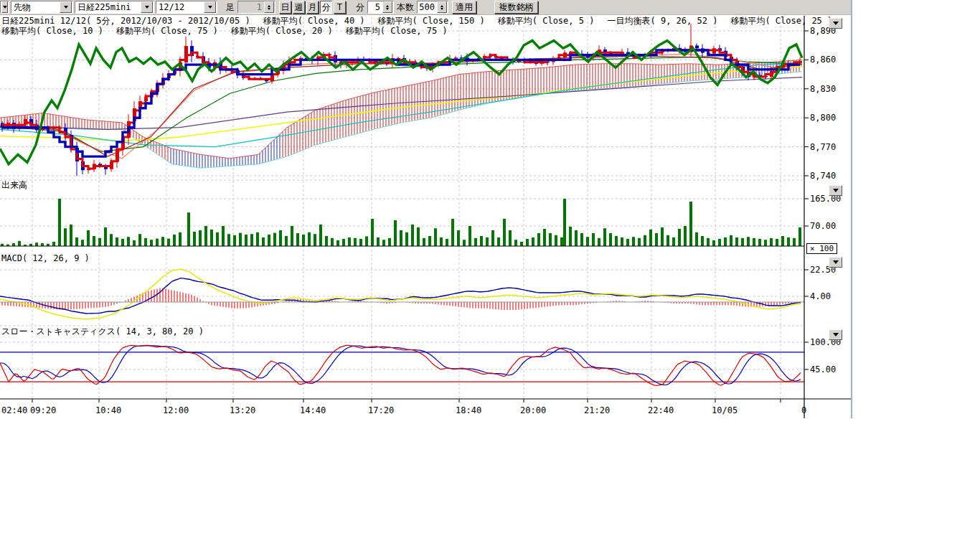 The height and width of the screenshot is (551, 980). What do you see at coordinates (725, 410) in the screenshot?
I see `svg-text: 10/05` at bounding box center [725, 410].